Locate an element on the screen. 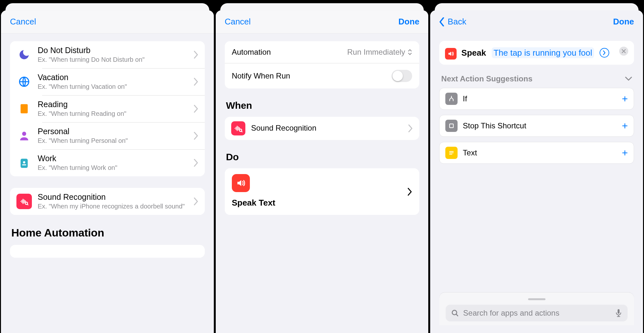  speak-action-card: Speak The tap is running you fool is located at coordinates (536, 53).